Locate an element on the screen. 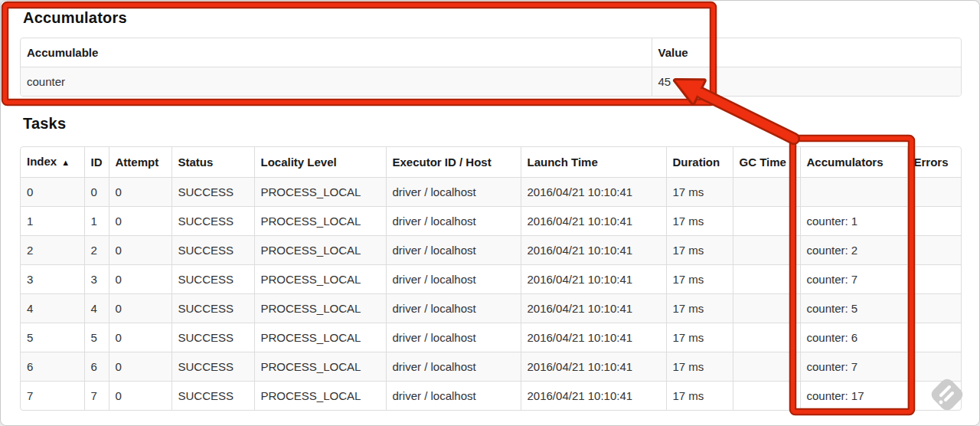 The width and height of the screenshot is (980, 426). errors-column-header: Errors is located at coordinates (934, 162).